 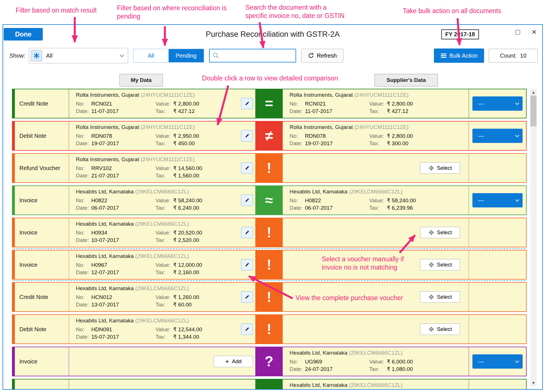 I want to click on table-row: Credit Note Rolta Instruments, Gujarat (…, so click(x=269, y=104).